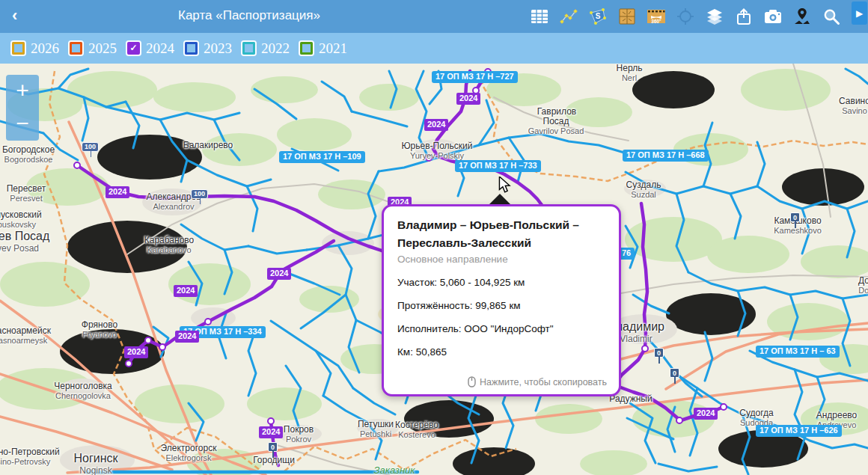 This screenshot has width=868, height=475. What do you see at coordinates (76, 48) in the screenshot?
I see `checkbox-2025` at bounding box center [76, 48].